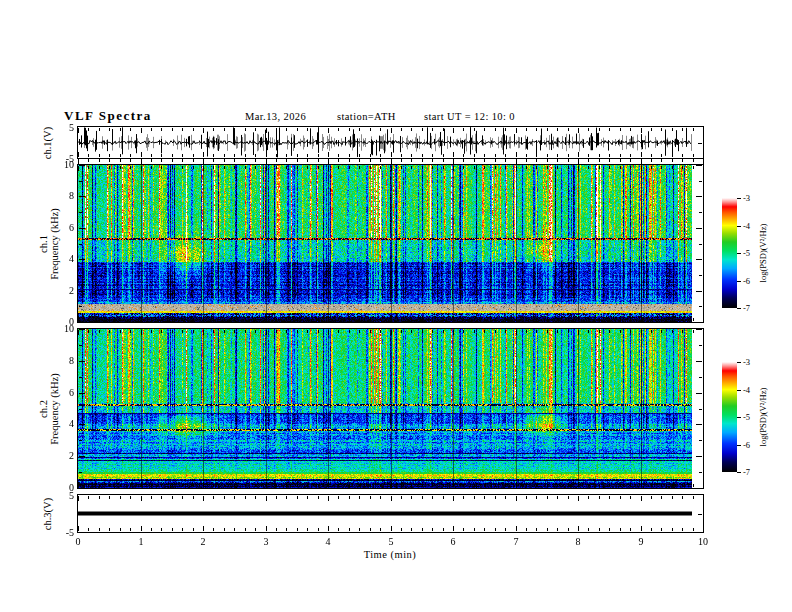 Image resolution: width=792 pixels, height=612 pixels. I want to click on ch3v-y-tick-label: 5, so click(59, 496).